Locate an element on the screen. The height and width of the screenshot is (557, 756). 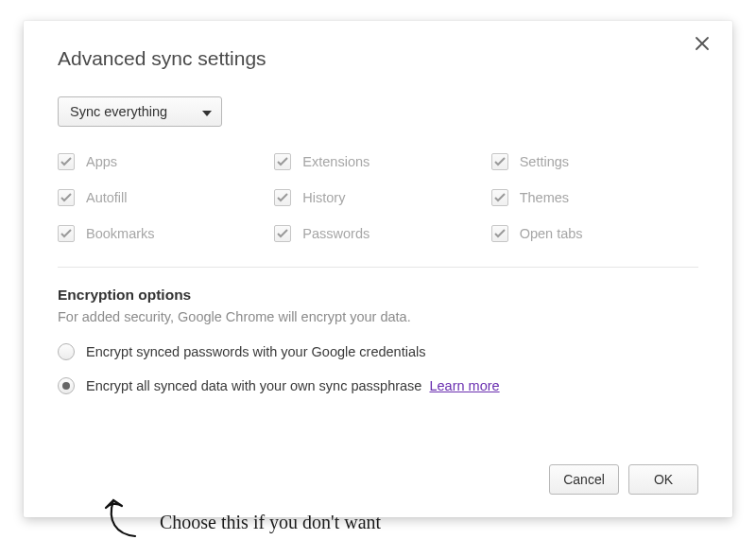
checkbox-label: Bookmarks is located at coordinates (121, 234).